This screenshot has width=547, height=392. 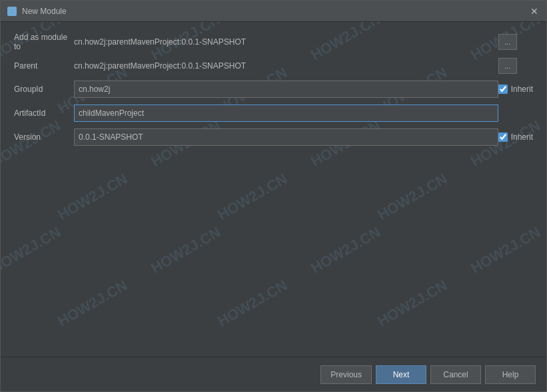 I want to click on dialog-footer: Previous Next Cancel Help, so click(x=273, y=374).